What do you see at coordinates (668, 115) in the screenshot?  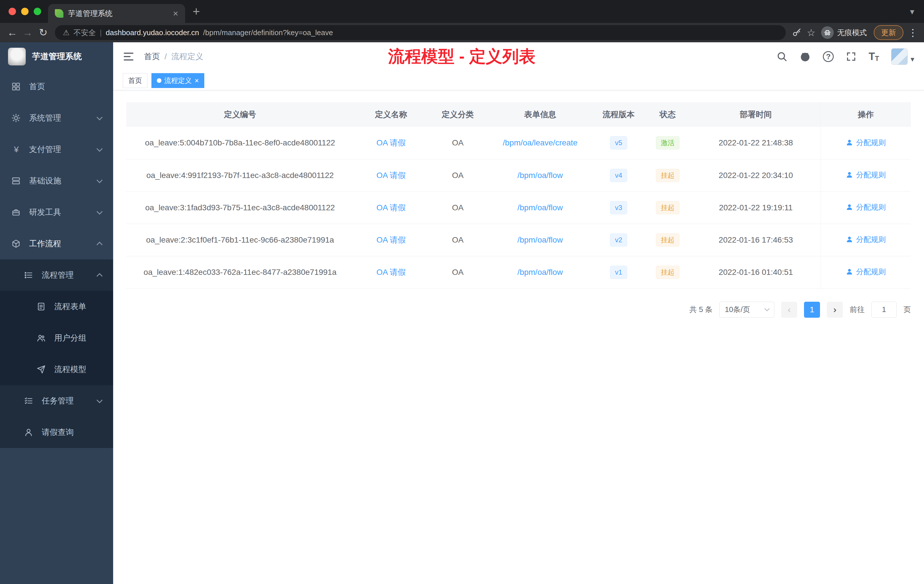 I see `col-header-status: 状态` at bounding box center [668, 115].